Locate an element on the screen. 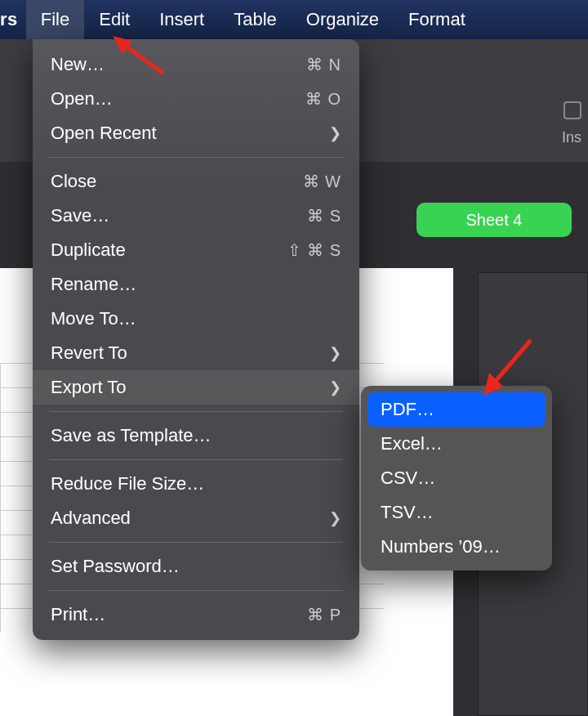 This screenshot has width=588, height=716. menu-item-label: Rename… is located at coordinates (93, 284).